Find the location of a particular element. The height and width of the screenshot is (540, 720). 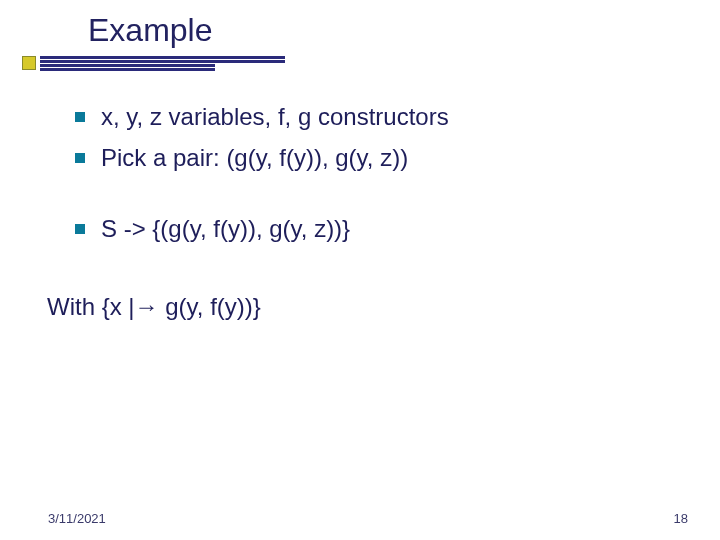

title-bar: Example is located at coordinates (360, 36).